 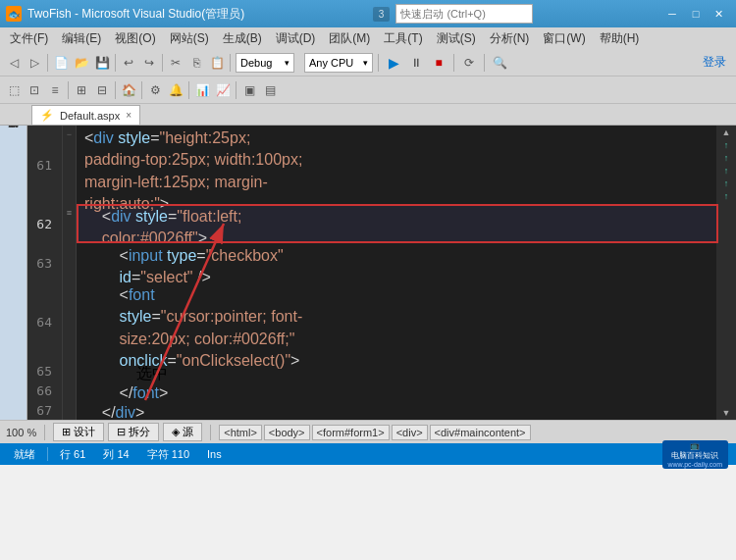 What do you see at coordinates (696, 14) in the screenshot?
I see `window-controls: ─ □ ✕` at bounding box center [696, 14].